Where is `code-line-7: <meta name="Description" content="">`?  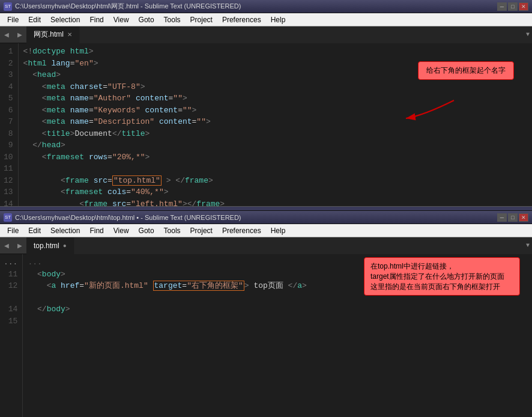 code-line-7: <meta name="Description" content=""> is located at coordinates (275, 122).